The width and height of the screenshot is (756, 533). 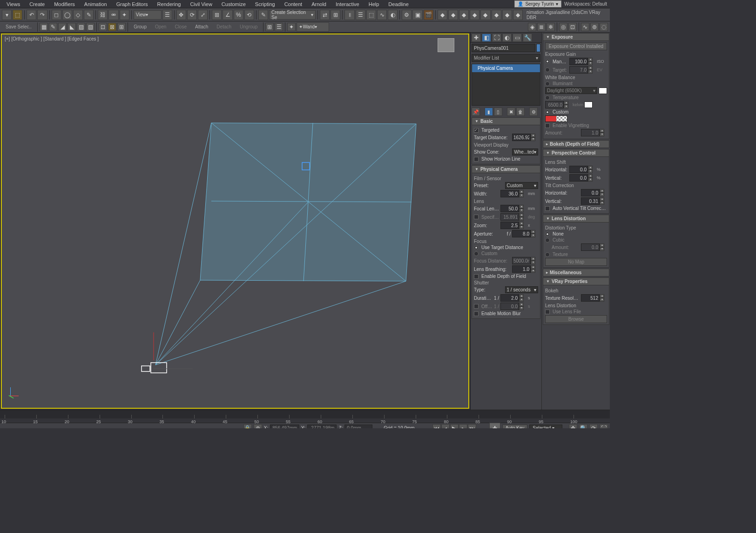 I want to click on select-paint-icon: ✎, so click(x=88, y=15).